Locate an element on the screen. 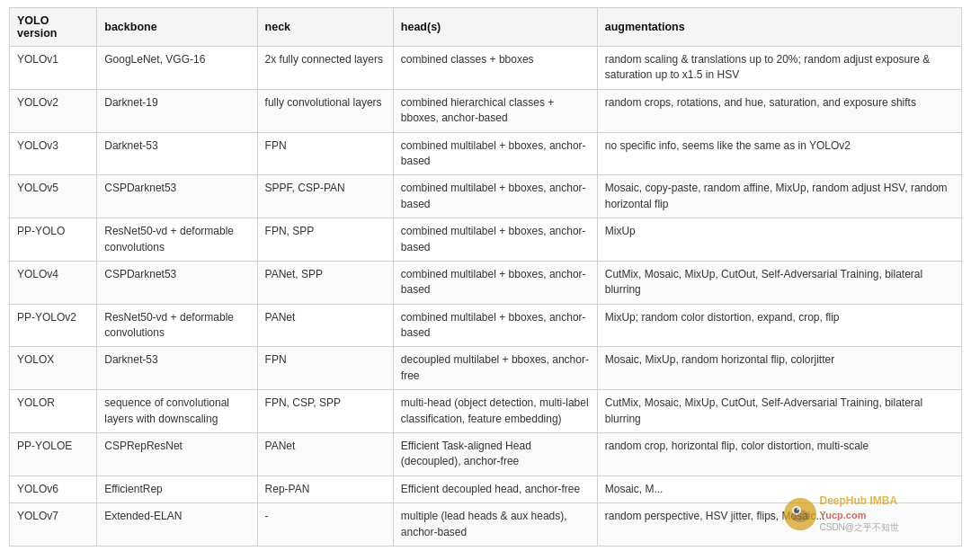 The width and height of the screenshot is (971, 560). cell-version: YOLOv5 is located at coordinates (54, 197).